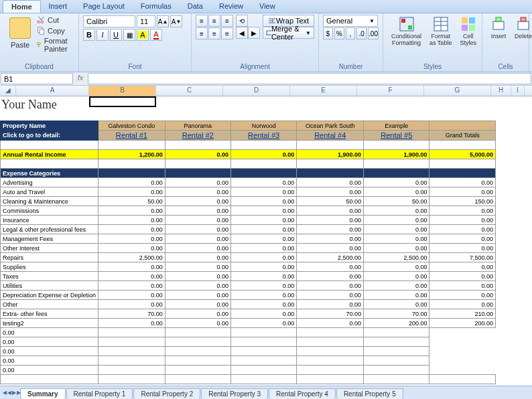 Image resolution: width=532 pixels, height=399 pixels. What do you see at coordinates (50, 286) in the screenshot?
I see `cell: Utilities` at bounding box center [50, 286].